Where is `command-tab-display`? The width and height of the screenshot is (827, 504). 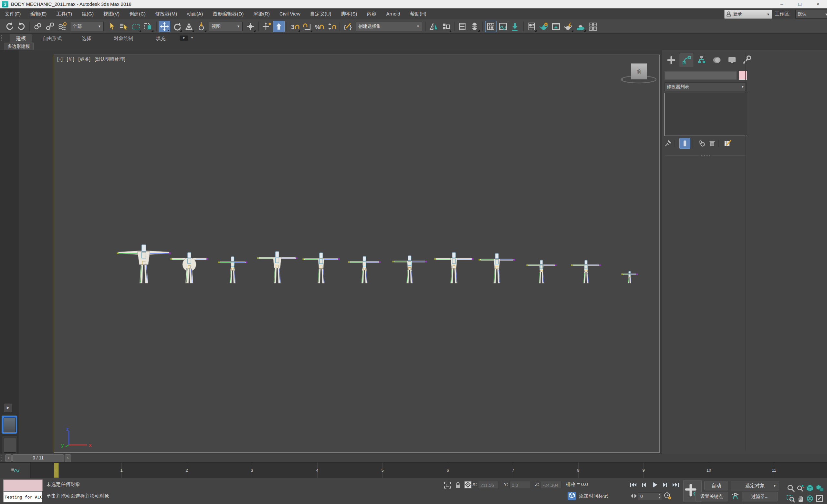 command-tab-display is located at coordinates (732, 60).